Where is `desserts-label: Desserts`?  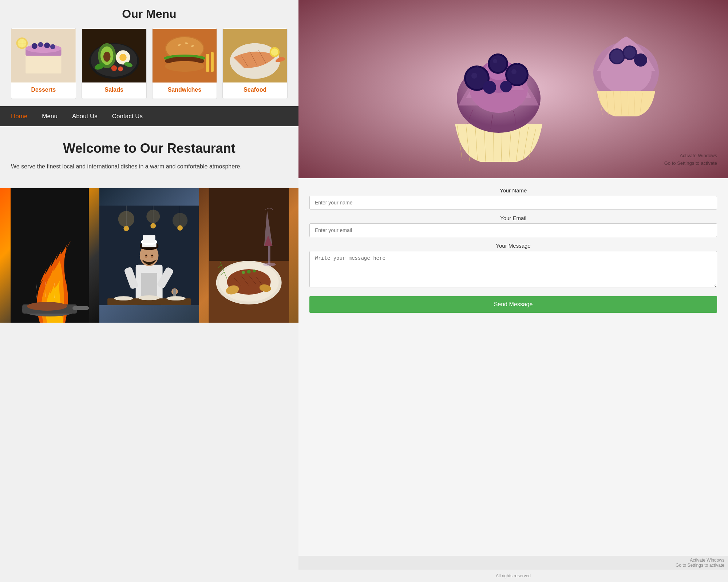 desserts-label: Desserts is located at coordinates (44, 90).